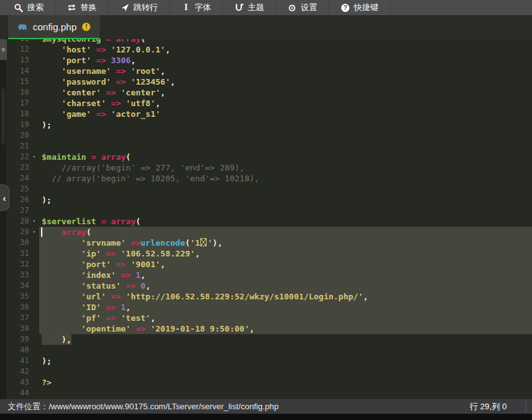 Image resolution: width=532 pixels, height=420 pixels. I want to click on line-number: 30, so click(18, 243).